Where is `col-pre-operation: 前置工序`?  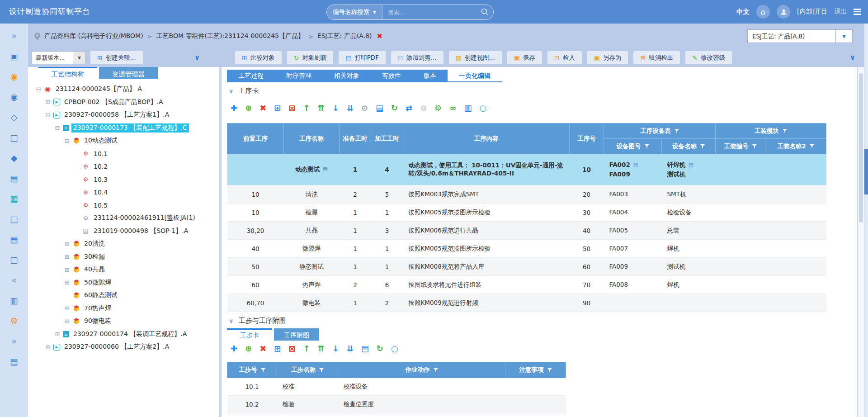
col-pre-operation: 前置工序 is located at coordinates (256, 139).